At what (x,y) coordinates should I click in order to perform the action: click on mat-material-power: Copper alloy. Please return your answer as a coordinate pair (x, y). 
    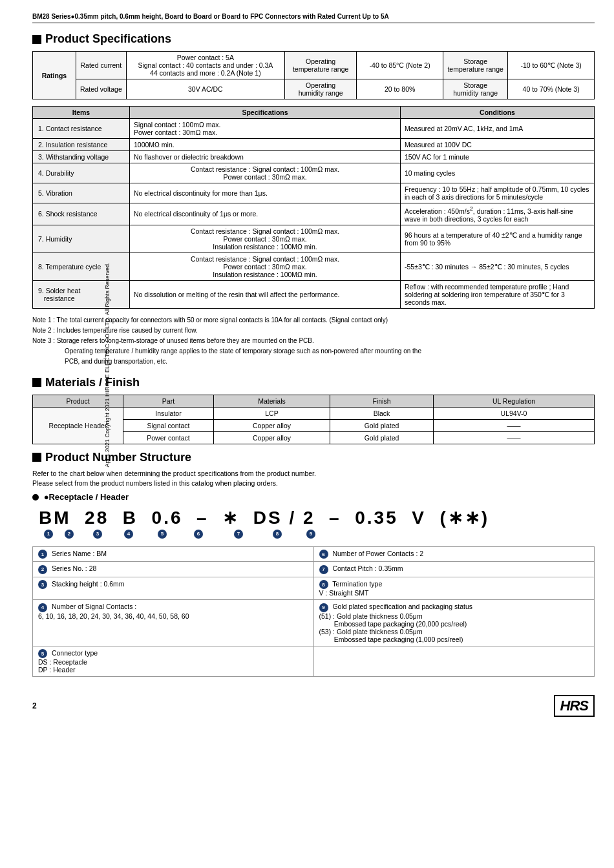
    Looking at the image, I should click on (272, 438).